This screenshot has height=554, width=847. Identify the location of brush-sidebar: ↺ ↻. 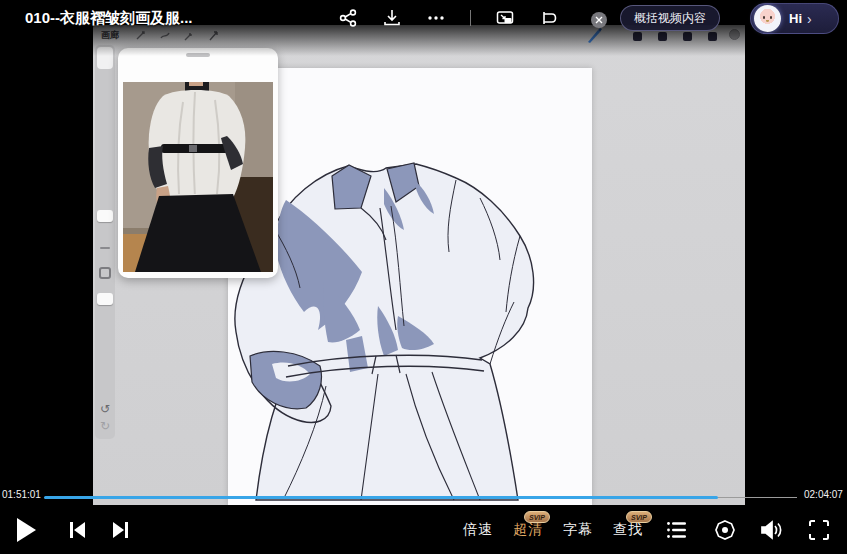
(105, 242).